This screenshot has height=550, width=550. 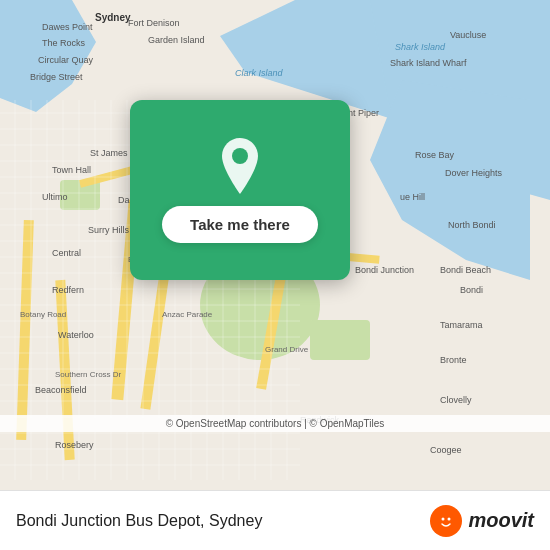 I want to click on navigation-overlay-card: Take me there, so click(x=240, y=190).